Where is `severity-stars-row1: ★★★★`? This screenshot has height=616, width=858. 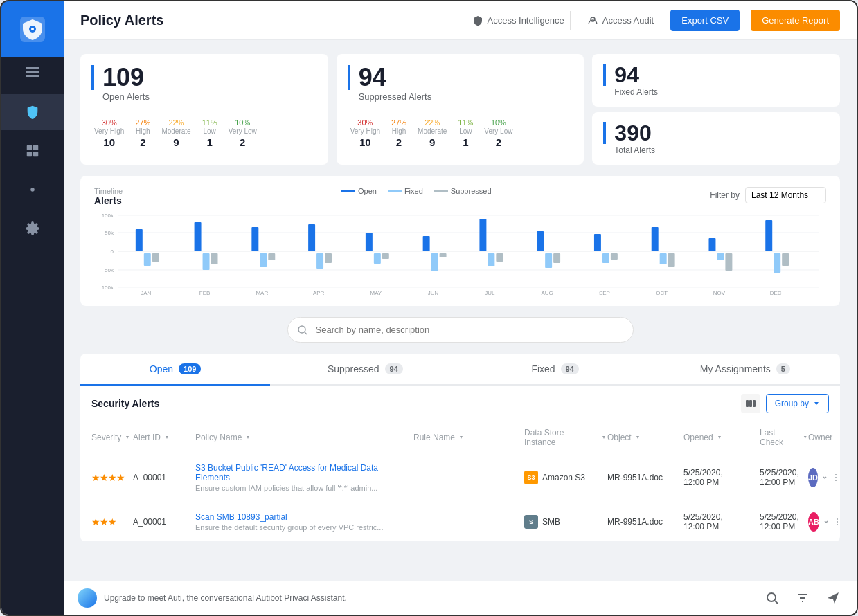 severity-stars-row1: ★★★★ is located at coordinates (112, 478).